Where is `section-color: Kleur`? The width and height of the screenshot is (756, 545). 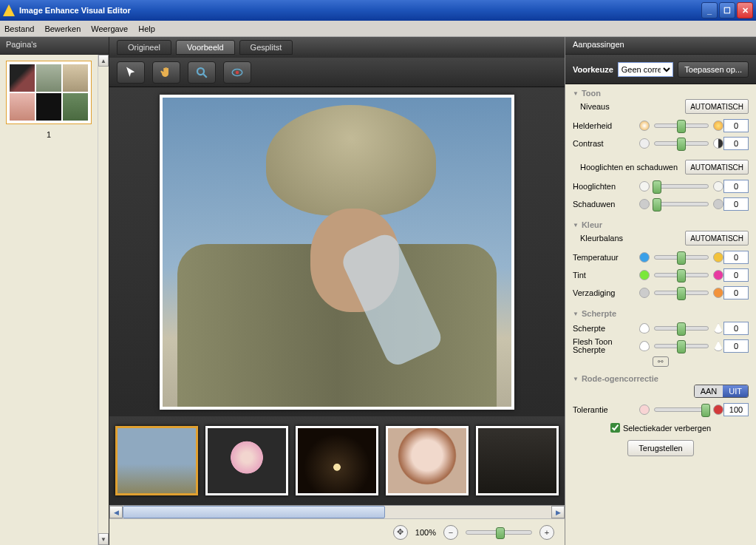
section-color: Kleur is located at coordinates (661, 225).